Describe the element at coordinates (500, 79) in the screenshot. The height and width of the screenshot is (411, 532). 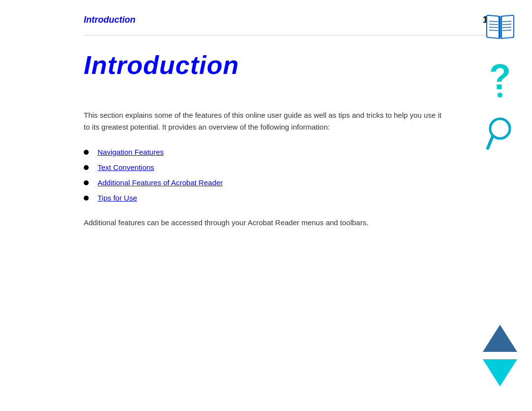
I see `question-icon: ?` at that location.